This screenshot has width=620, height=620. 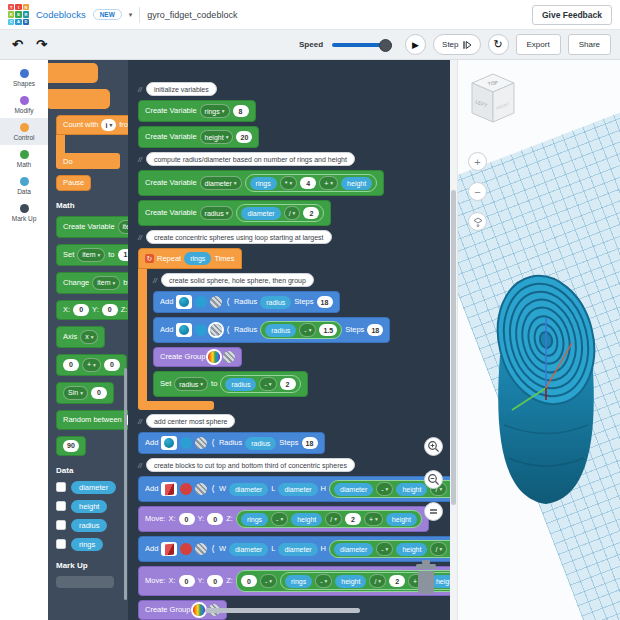 I want to click on version-dropdown-caret-icon: ▾, so click(x=131, y=15).